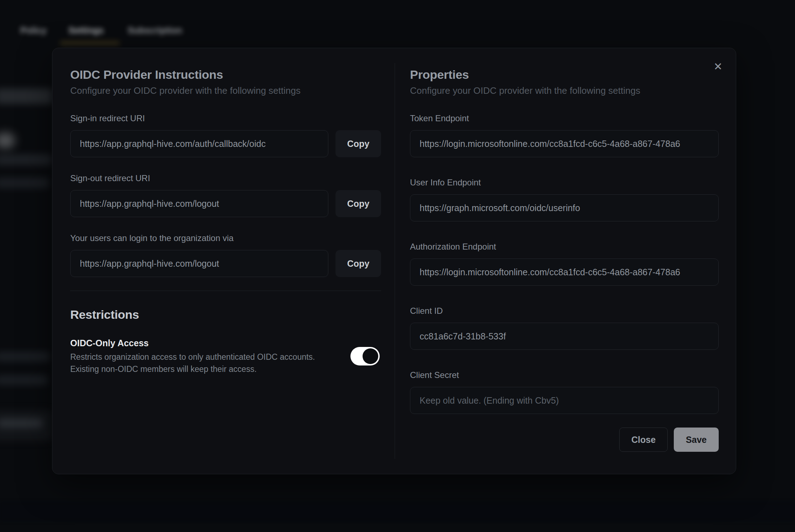  What do you see at coordinates (564, 208) in the screenshot?
I see `user-info-endpoint-input` at bounding box center [564, 208].